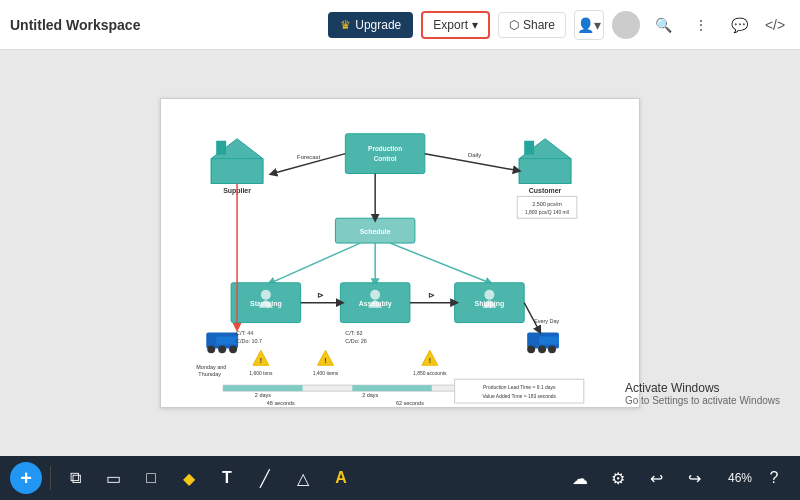 The width and height of the screenshot is (800, 500). Describe the element at coordinates (656, 478) in the screenshot. I see `undo-button: ↩` at that location.